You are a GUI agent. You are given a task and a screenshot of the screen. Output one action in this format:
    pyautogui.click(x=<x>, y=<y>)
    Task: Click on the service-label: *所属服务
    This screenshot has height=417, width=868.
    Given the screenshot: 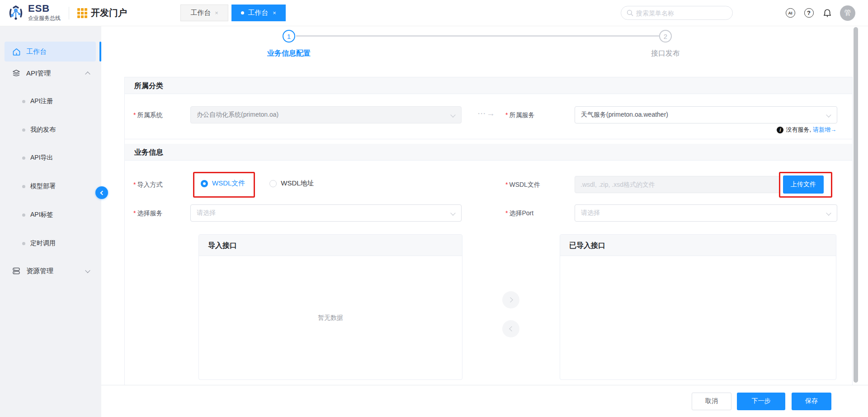 What is the action you would take?
    pyautogui.click(x=520, y=115)
    